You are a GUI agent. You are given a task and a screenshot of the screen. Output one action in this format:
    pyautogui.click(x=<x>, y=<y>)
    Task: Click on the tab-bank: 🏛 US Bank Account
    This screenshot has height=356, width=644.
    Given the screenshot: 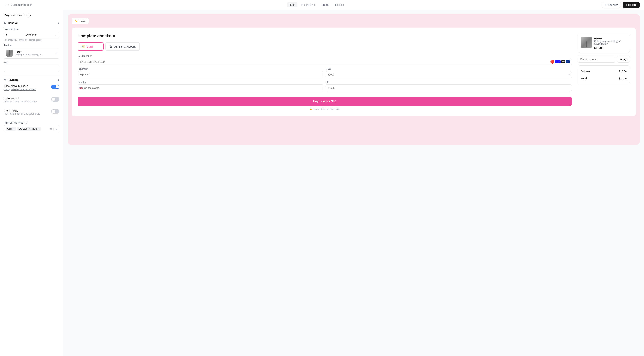 What is the action you would take?
    pyautogui.click(x=122, y=47)
    